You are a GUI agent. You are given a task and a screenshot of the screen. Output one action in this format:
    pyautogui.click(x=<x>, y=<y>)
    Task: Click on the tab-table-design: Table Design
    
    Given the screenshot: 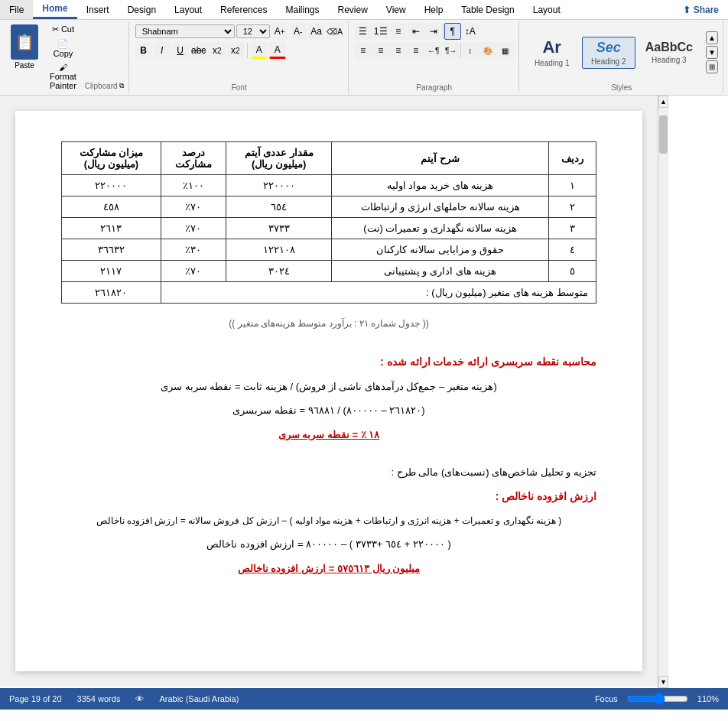 What is the action you would take?
    pyautogui.click(x=488, y=9)
    